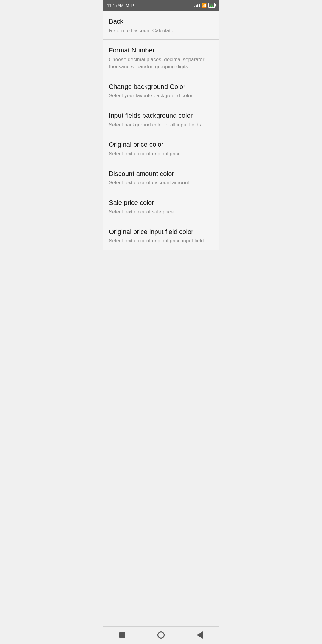  I want to click on battery-level: 85, so click(212, 5).